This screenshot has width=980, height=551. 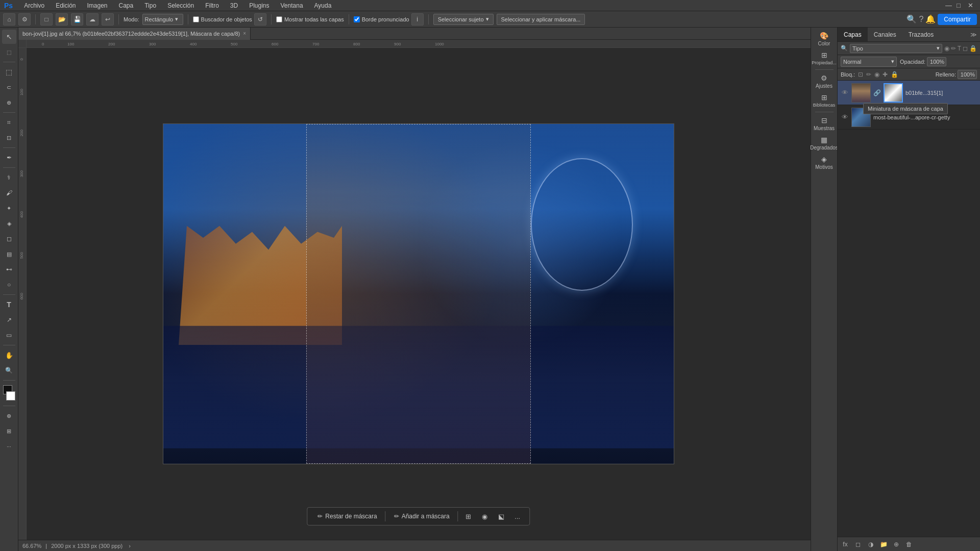 I want to click on minimize-button: —, so click(x=949, y=6).